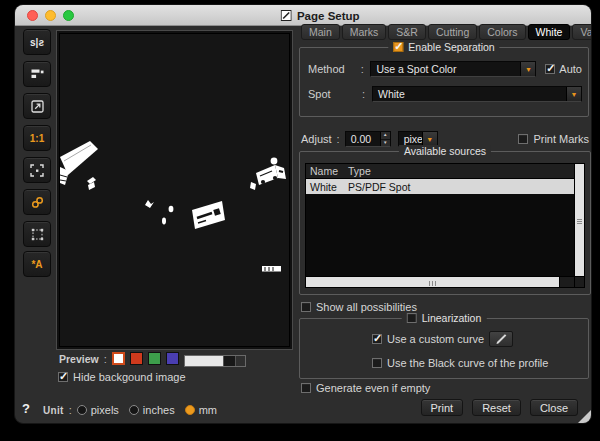  What do you see at coordinates (440, 186) in the screenshot?
I see `source-row-white: White PS/PDF Spot` at bounding box center [440, 186].